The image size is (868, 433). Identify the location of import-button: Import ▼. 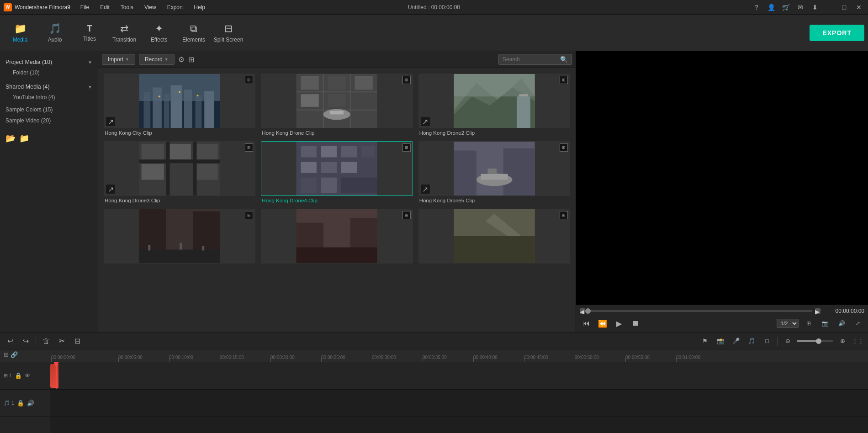
(119, 59).